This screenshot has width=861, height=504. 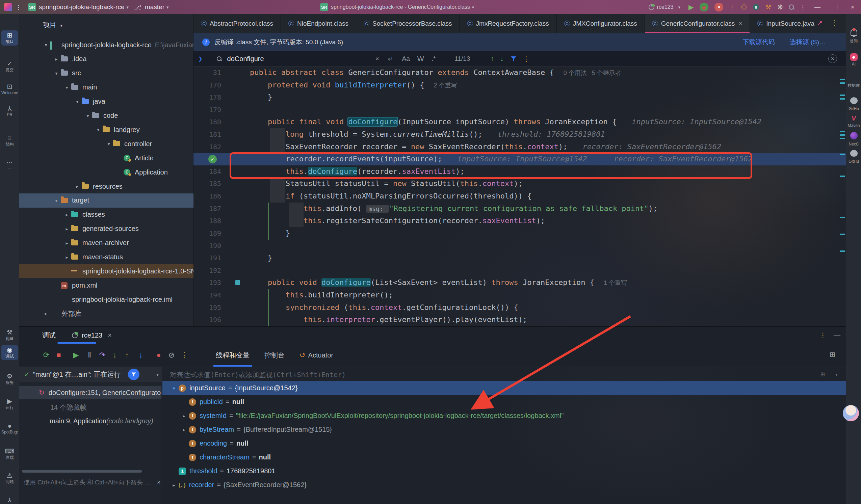 I want to click on code-line: 186if (statusUtil.noXMLParsingErrorsOccu…, so click(x=520, y=196).